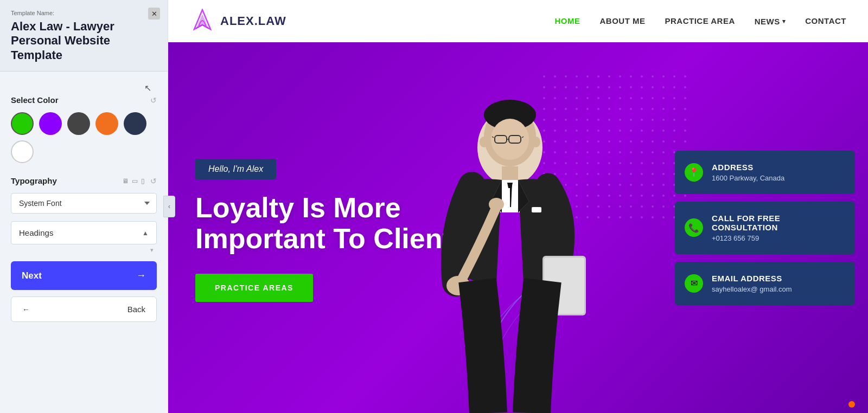  Describe the element at coordinates (84, 88) in the screenshot. I see `cursor-area: ↖` at that location.